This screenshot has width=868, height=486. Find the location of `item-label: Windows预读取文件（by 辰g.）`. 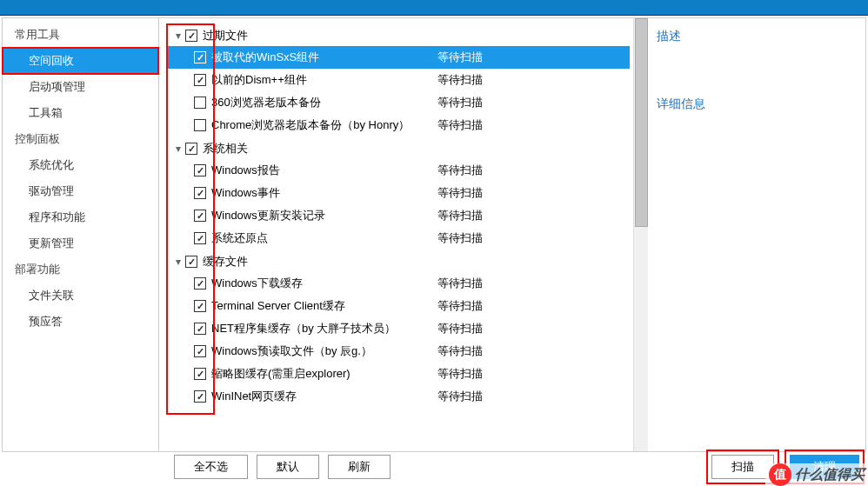

item-label: Windows预读取文件（by 辰g.） is located at coordinates (324, 351).